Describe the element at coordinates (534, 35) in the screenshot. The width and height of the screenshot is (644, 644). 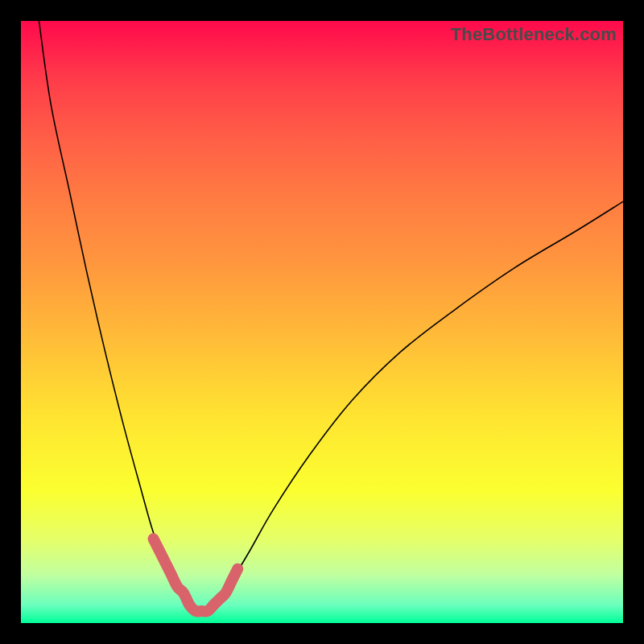
I see `watermark-text: TheBottleneck.com` at that location.